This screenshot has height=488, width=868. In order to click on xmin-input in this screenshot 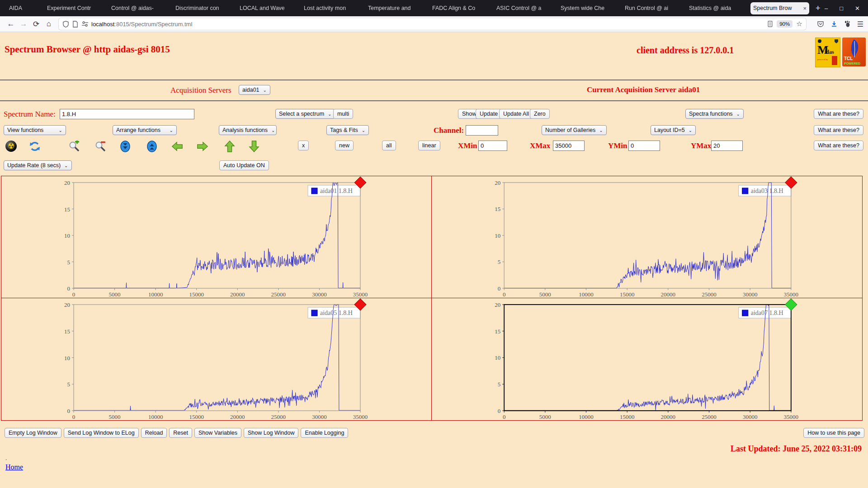, I will do `click(493, 145)`.